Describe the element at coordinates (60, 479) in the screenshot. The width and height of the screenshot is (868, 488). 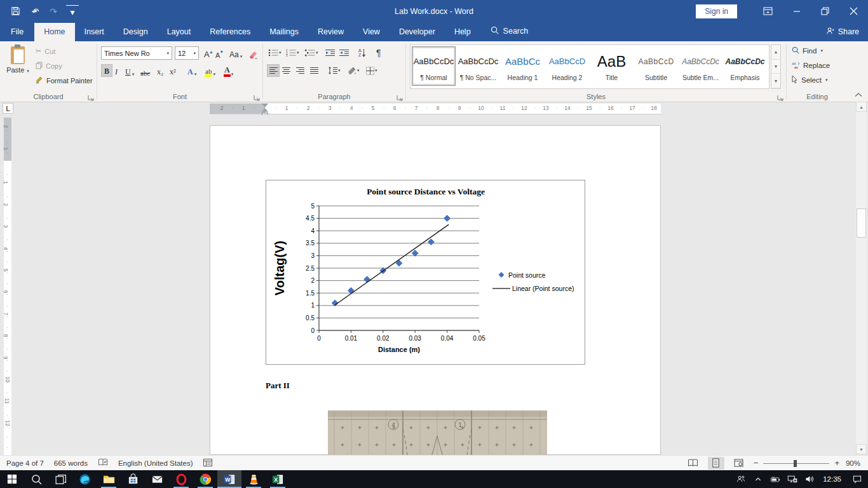
I see `task-view-taskbar-button` at that location.